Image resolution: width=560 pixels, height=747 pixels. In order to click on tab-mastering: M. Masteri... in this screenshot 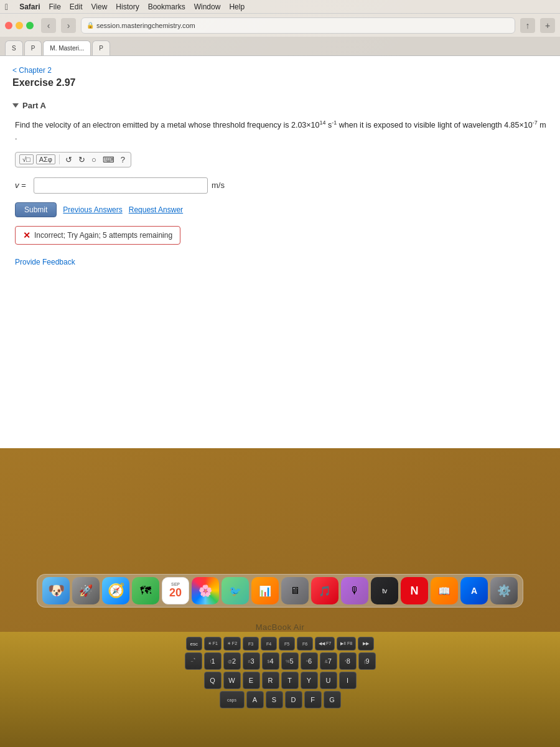, I will do `click(67, 48)`.